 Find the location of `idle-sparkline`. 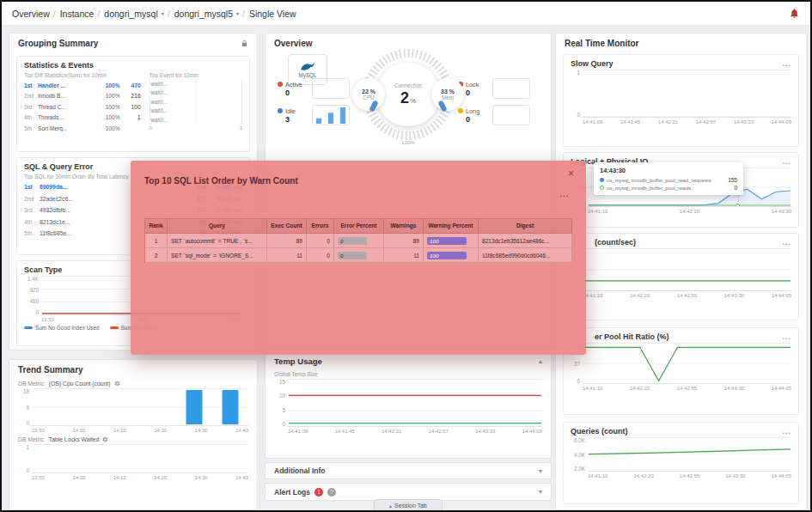

idle-sparkline is located at coordinates (331, 115).